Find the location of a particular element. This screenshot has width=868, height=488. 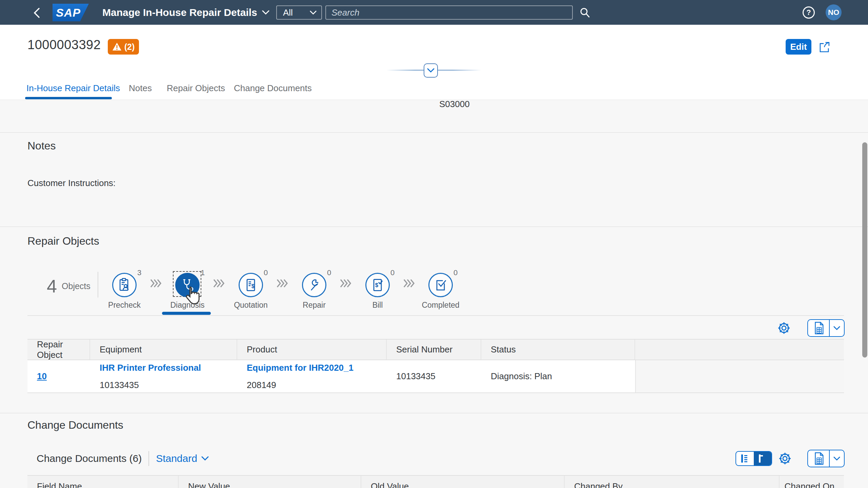

column-header: Status is located at coordinates (558, 350).